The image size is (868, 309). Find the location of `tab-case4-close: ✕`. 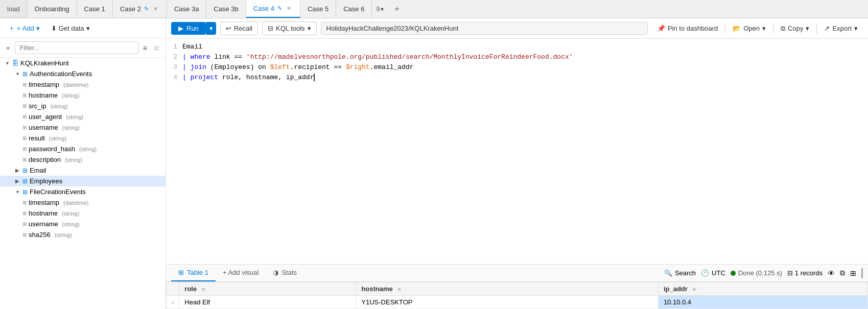

tab-case4-close: ✕ is located at coordinates (289, 8).